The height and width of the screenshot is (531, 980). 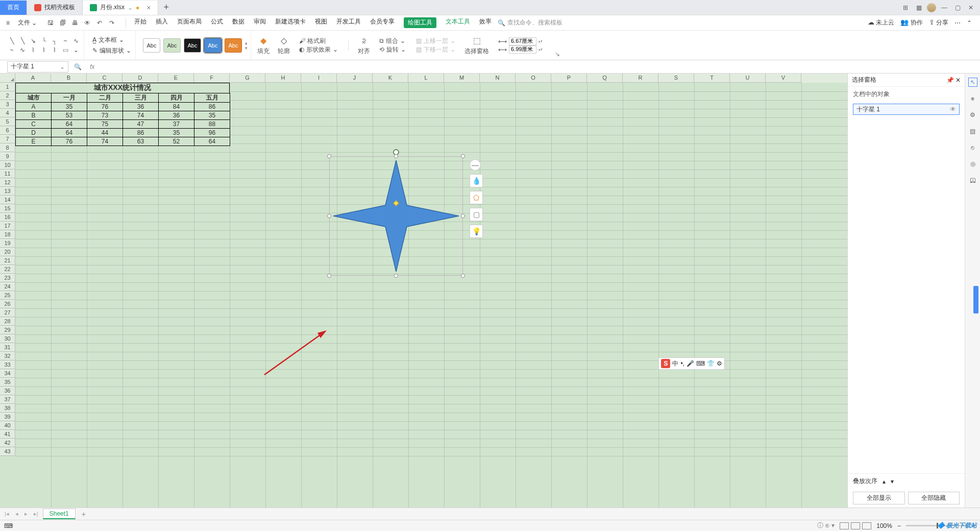 What do you see at coordinates (8, 235) in the screenshot?
I see `row-header: 18` at bounding box center [8, 235].